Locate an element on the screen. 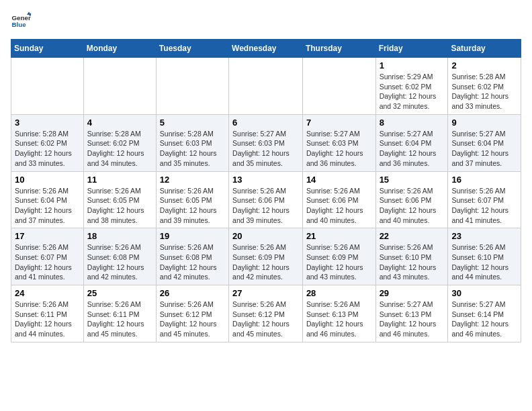 The width and height of the screenshot is (532, 411). calendar-cell: 23Sunrise: 5:26 AM Sunset: 6:10 PM Dayli… is located at coordinates (485, 257).